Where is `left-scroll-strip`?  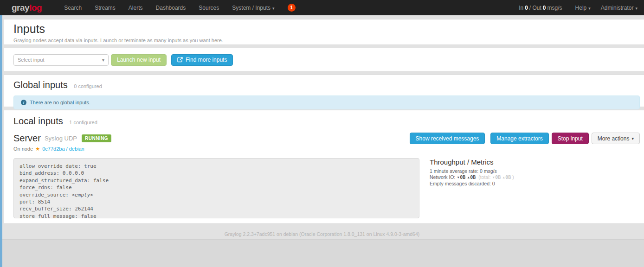 left-scroll-strip is located at coordinates (1, 141).